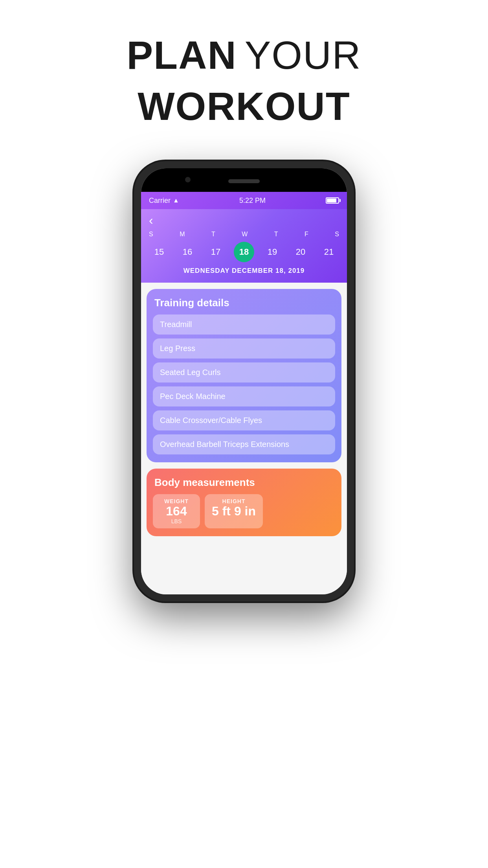  What do you see at coordinates (176, 200) in the screenshot?
I see `wifi-icon: ▲` at bounding box center [176, 200].